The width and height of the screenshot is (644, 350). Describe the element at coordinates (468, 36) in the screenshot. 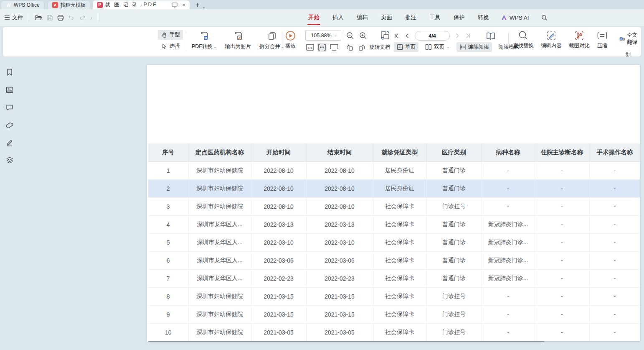

I see `last-page-icon` at that location.